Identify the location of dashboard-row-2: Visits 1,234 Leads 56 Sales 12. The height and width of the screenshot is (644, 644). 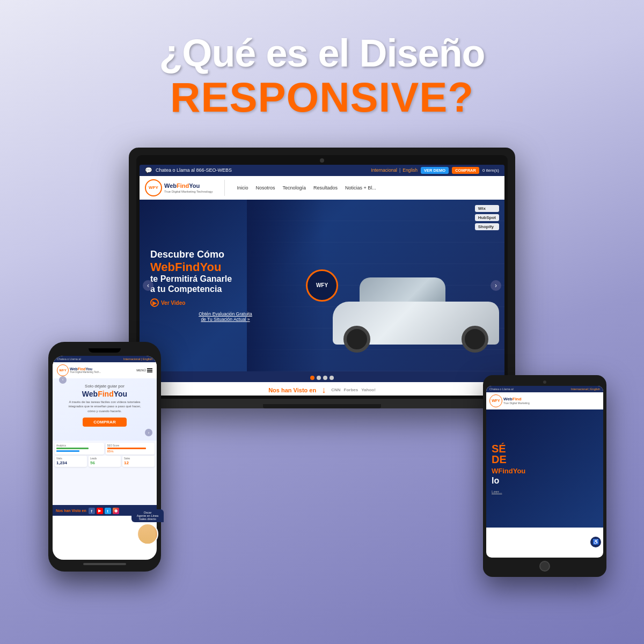
(105, 462).